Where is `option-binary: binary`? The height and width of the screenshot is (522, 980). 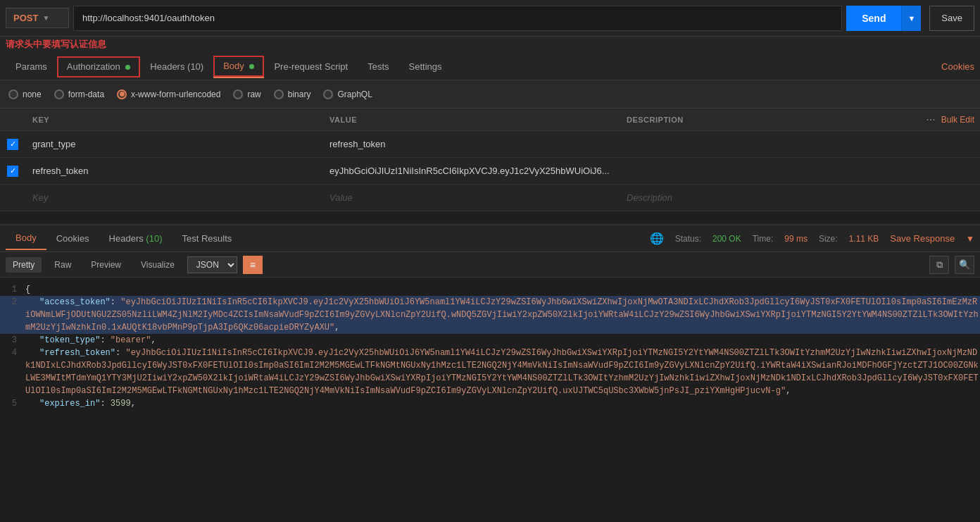
option-binary: binary is located at coordinates (293, 94).